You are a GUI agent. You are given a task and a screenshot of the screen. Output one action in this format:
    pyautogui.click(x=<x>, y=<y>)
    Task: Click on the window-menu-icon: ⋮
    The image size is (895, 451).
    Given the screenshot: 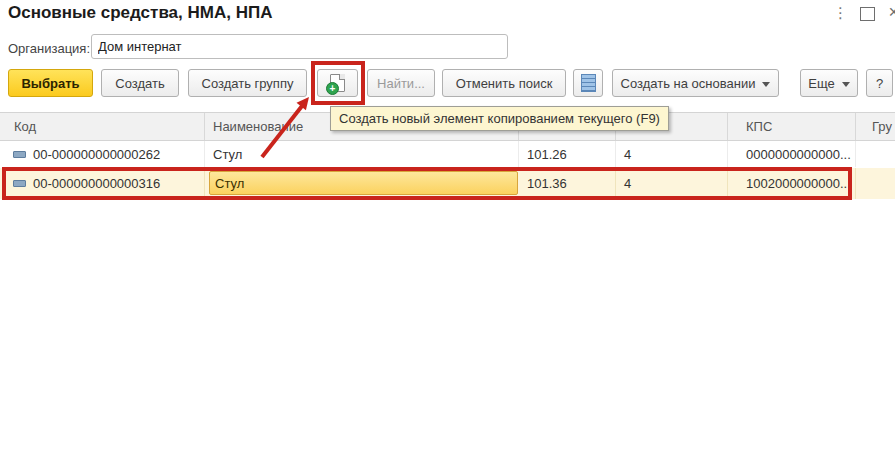 What is the action you would take?
    pyautogui.click(x=840, y=13)
    